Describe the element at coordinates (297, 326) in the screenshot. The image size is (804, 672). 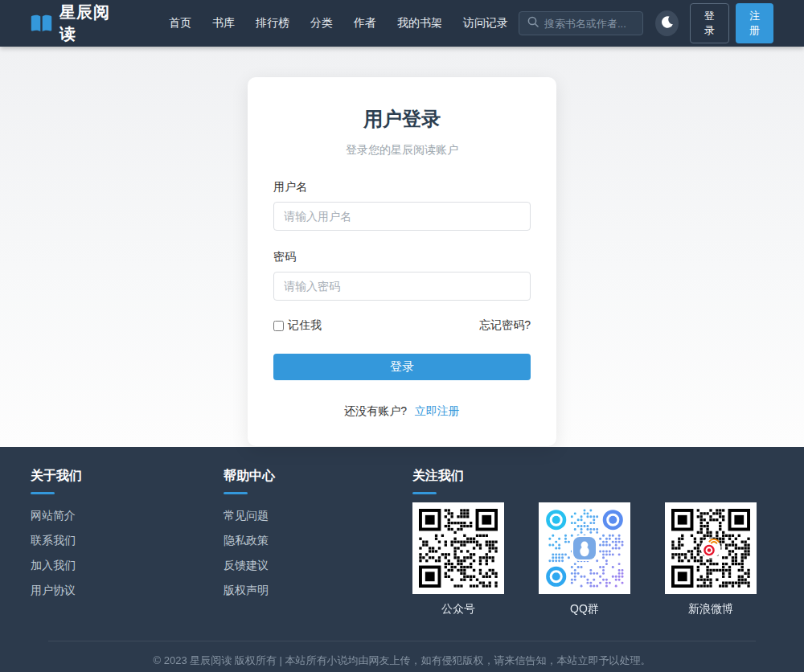
I see `remember-me-checkbox-label: 记住我` at that location.